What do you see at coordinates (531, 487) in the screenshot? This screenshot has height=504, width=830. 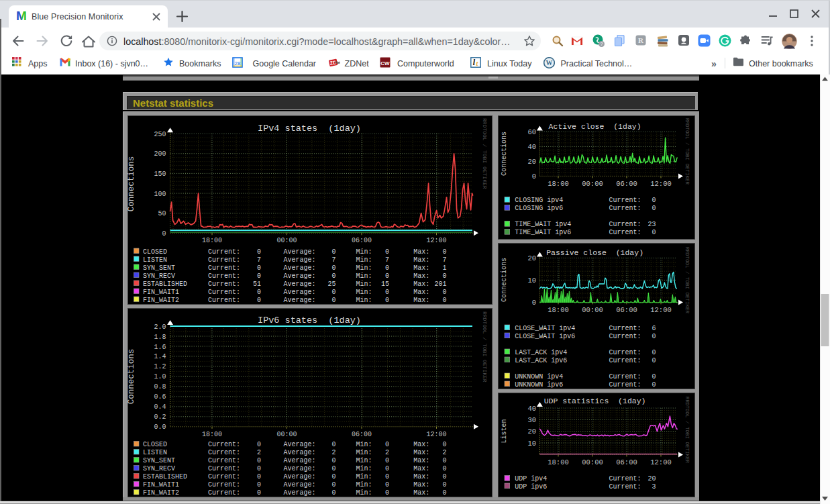 I see `svg-text: UDP ipv6` at bounding box center [531, 487].